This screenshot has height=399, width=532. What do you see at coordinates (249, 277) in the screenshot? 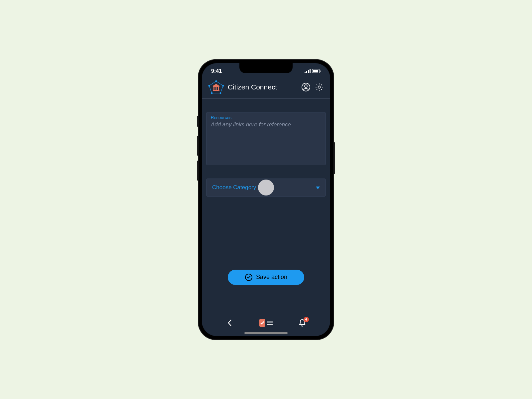
I see `check-circle-icon` at bounding box center [249, 277].